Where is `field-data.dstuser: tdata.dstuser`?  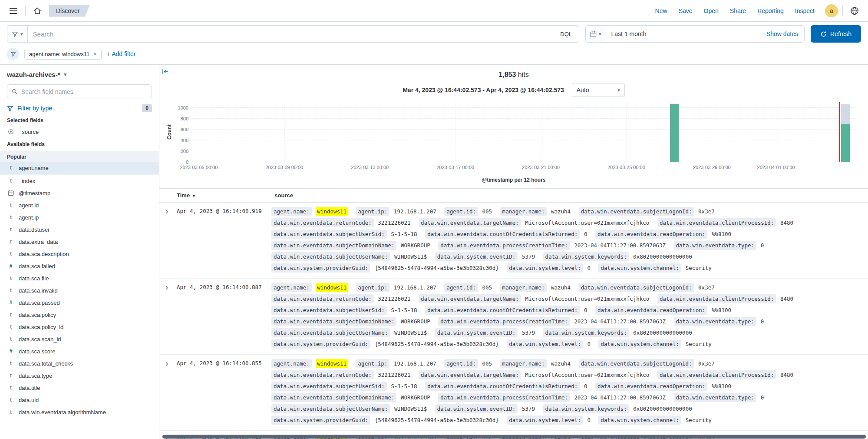
field-data.dstuser: tdata.dstuser is located at coordinates (79, 229).